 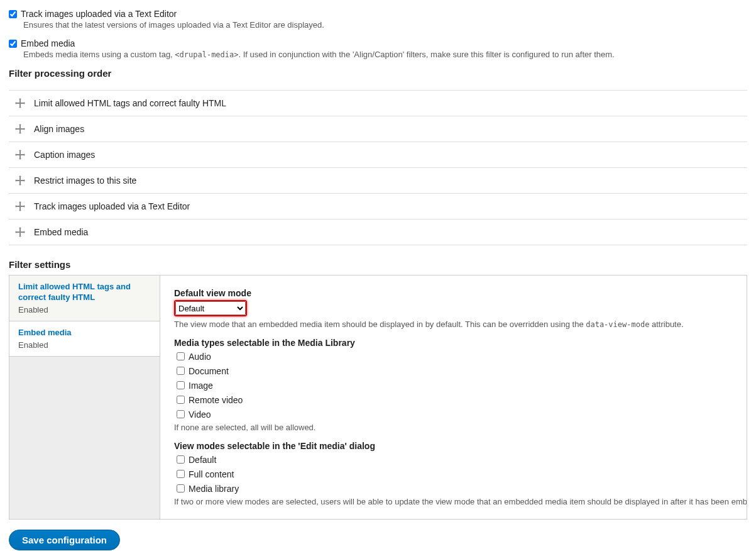 What do you see at coordinates (378, 155) in the screenshot?
I see `order-item: Caption images` at bounding box center [378, 155].